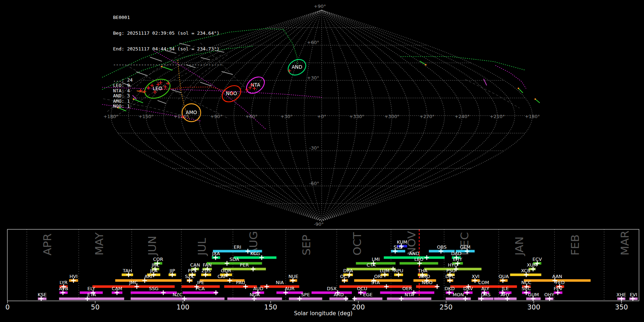 This screenshot has height=322, width=644. What do you see at coordinates (345, 276) in the screenshot?
I see `shower-label-OCT: OCT` at bounding box center [345, 276].